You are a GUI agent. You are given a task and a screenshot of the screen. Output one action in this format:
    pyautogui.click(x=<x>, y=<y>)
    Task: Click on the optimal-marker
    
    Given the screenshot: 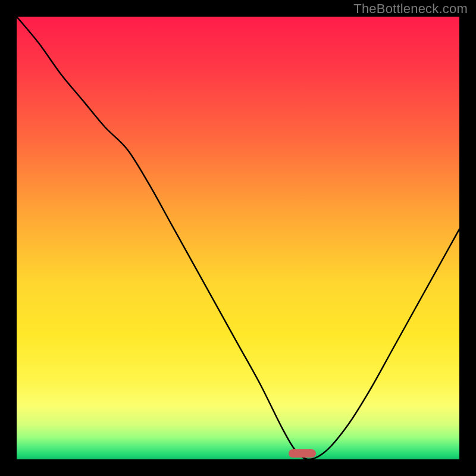 What is the action you would take?
    pyautogui.click(x=302, y=453)
    